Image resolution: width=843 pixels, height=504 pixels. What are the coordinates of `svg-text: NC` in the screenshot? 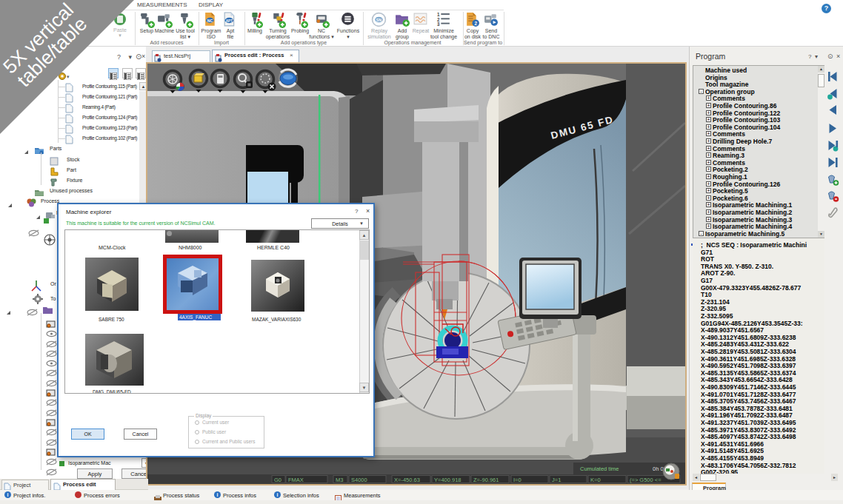 It's located at (210, 21).